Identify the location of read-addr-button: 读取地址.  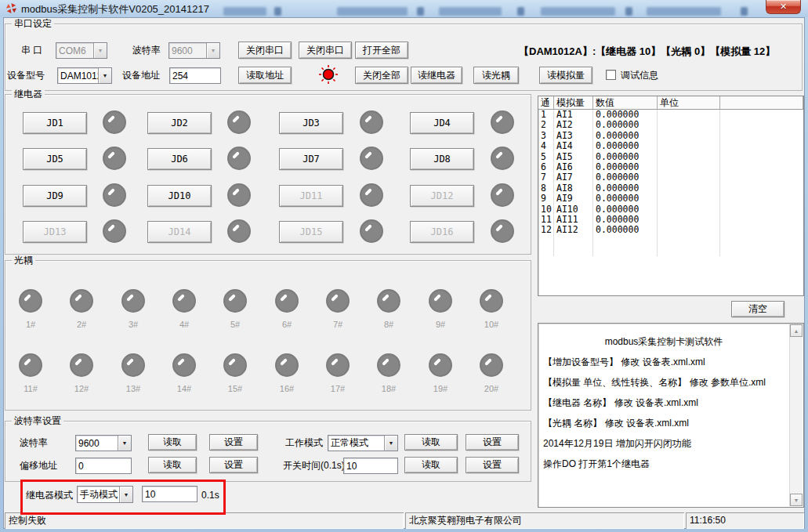
(265, 75).